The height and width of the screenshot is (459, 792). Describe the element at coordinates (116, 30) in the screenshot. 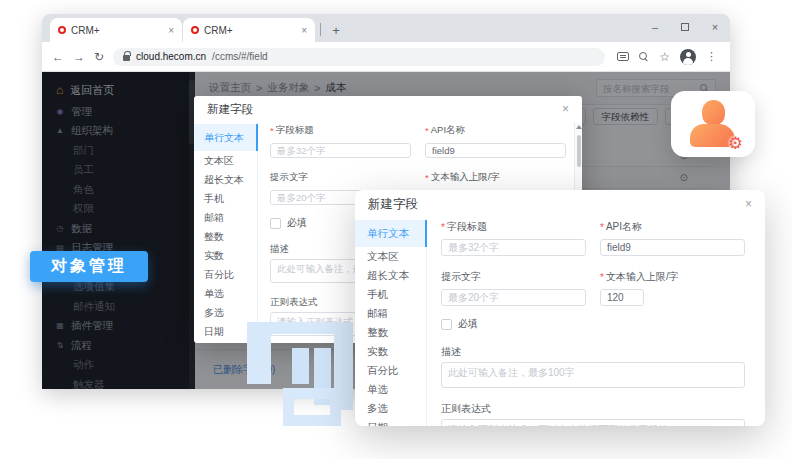

I see `browser-tab-1: CRM+ ×` at that location.